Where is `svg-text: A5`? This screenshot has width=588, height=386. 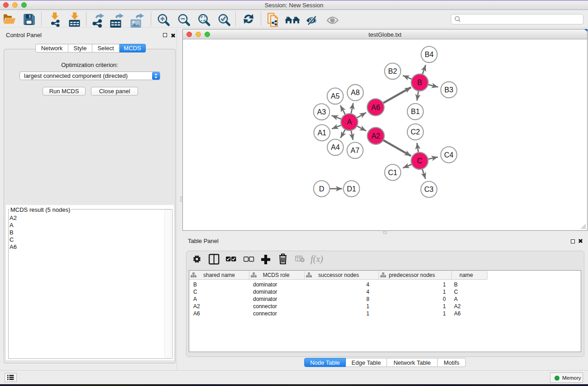
svg-text: A5 is located at coordinates (335, 96).